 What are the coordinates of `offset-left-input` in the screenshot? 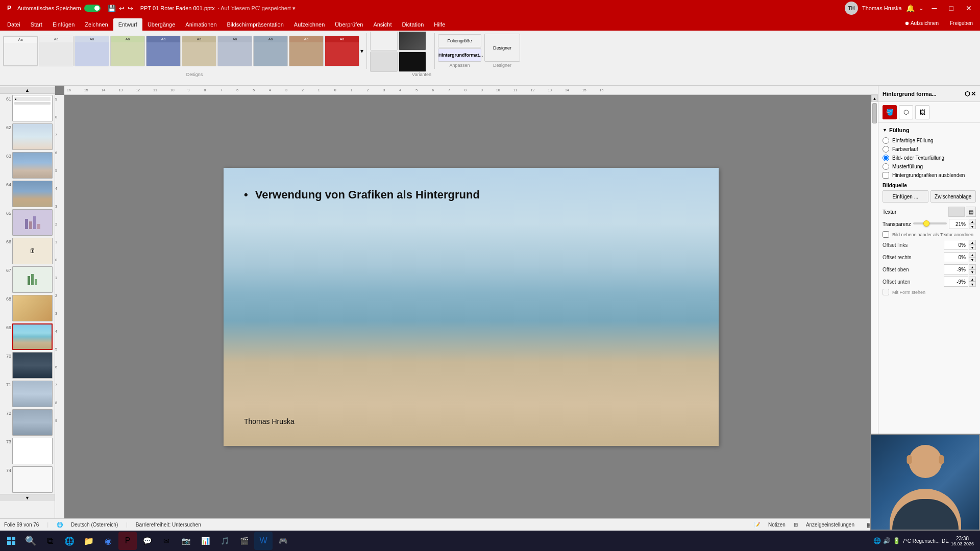 It's located at (956, 245).